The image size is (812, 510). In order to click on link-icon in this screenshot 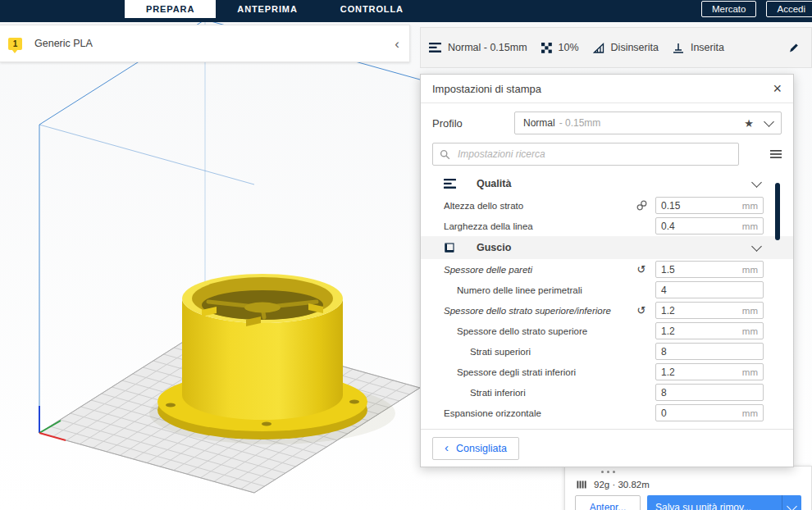, I will do `click(641, 205)`.